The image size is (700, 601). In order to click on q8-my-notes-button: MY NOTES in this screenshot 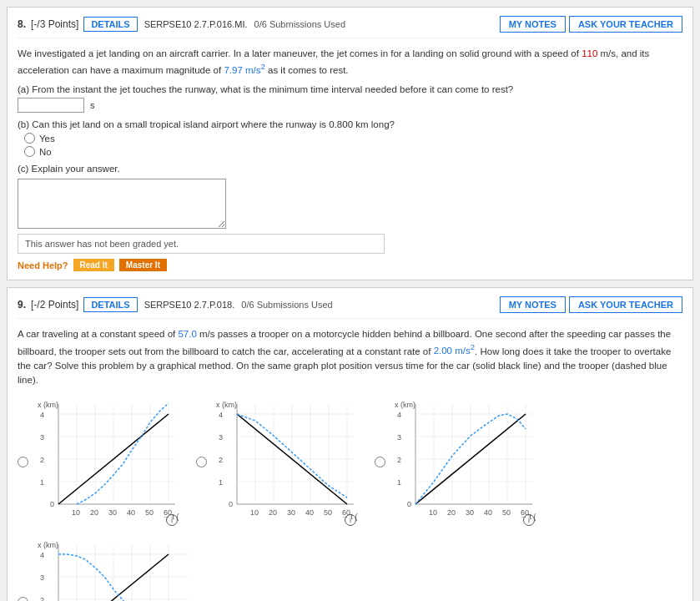, I will do `click(532, 24)`.